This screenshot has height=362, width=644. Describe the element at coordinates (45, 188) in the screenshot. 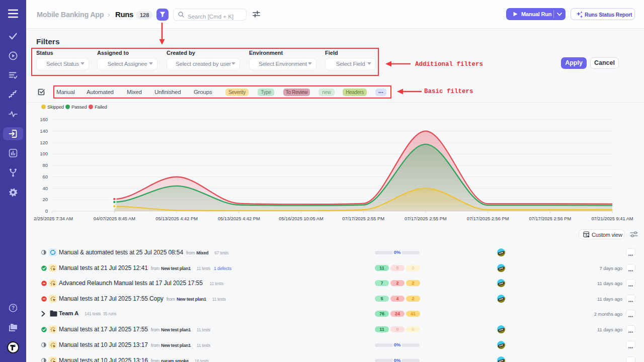

I see `svg-text: 40` at that location.